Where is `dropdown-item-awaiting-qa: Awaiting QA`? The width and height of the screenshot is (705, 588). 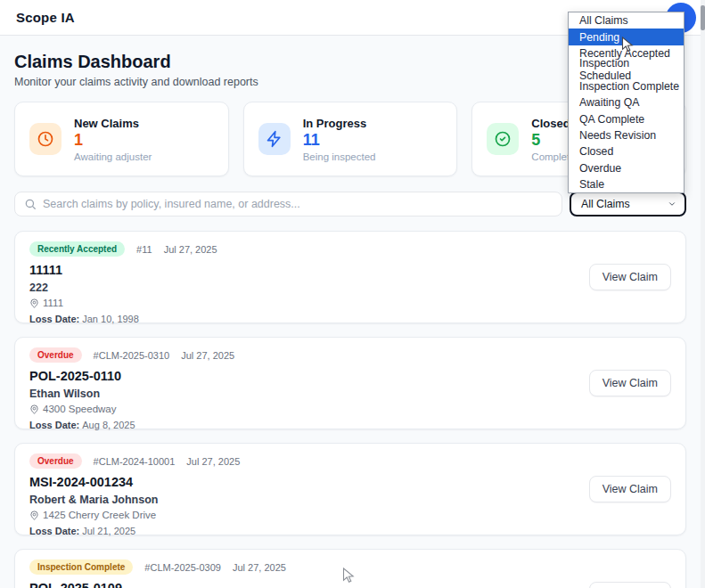
dropdown-item-awaiting-qa: Awaiting QA is located at coordinates (626, 102).